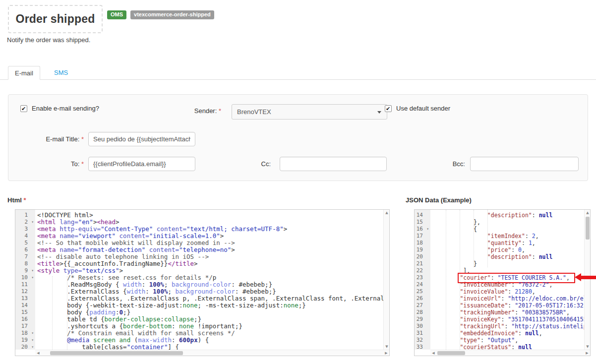  Describe the element at coordinates (62, 139) in the screenshot. I see `email-title-label: E-mail Title:` at that location.